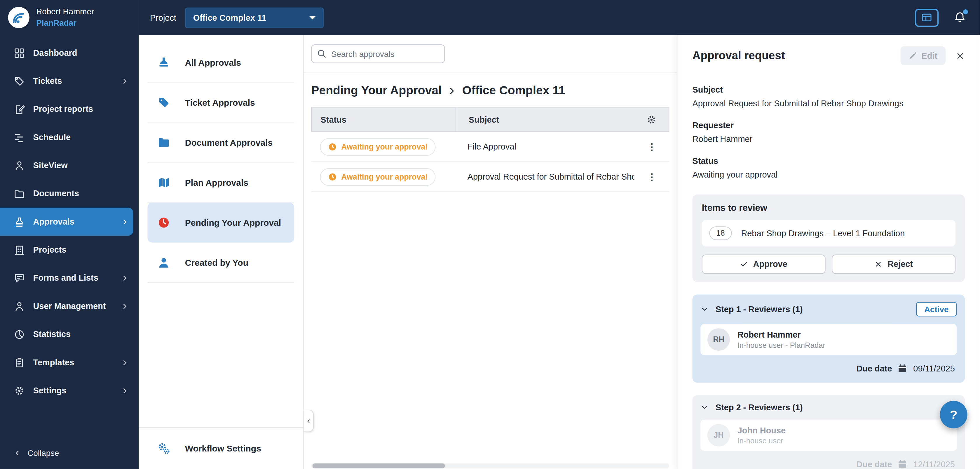  I want to click on check-icon, so click(744, 264).